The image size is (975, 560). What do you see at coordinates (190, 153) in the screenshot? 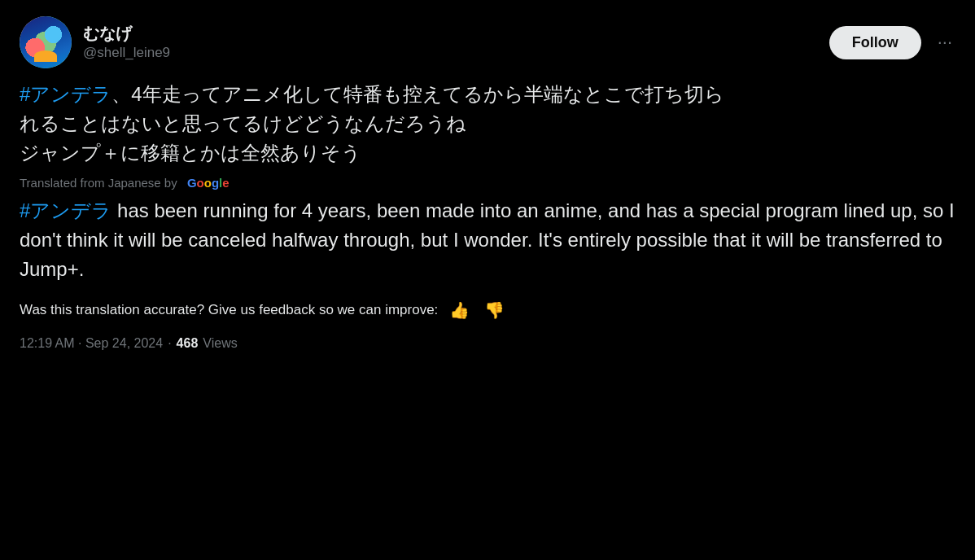
I see `japanese-text-part3: ジャンプ＋に移籍とかは全然ありそう` at bounding box center [190, 153].